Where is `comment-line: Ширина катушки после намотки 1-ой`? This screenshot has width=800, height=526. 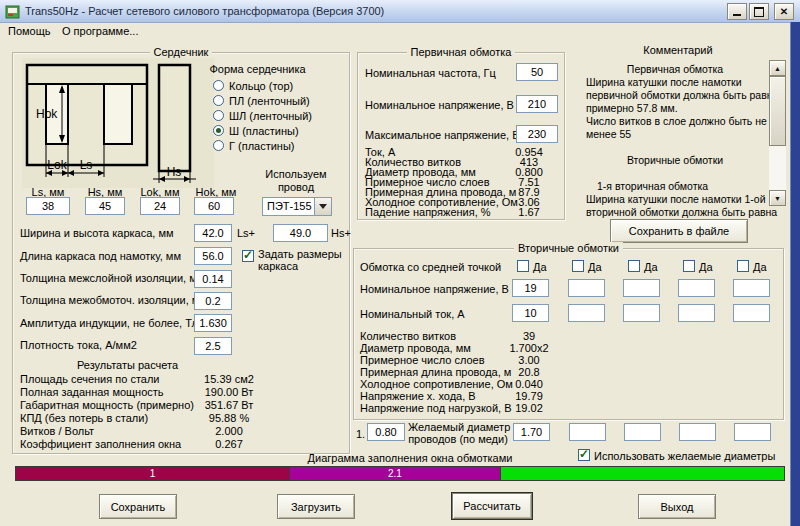 comment-line: Ширина катушки после намотки 1-ой is located at coordinates (676, 199).